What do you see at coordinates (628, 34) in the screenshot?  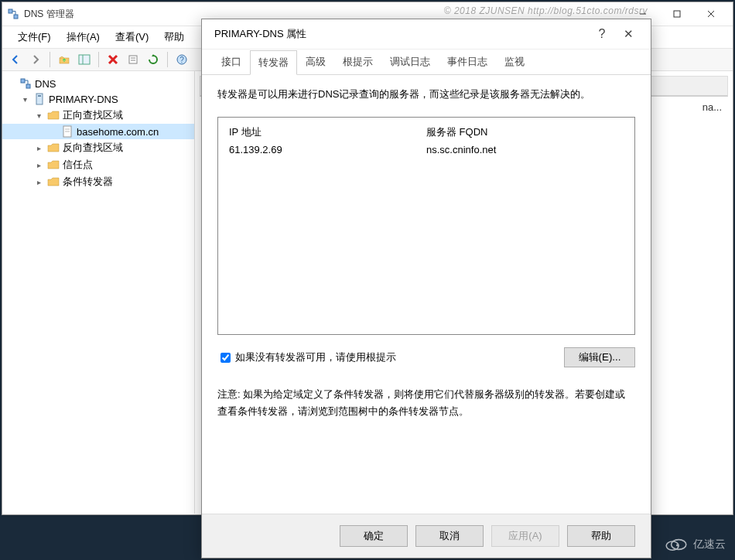 I see `dialog-close-button: ✕` at bounding box center [628, 34].